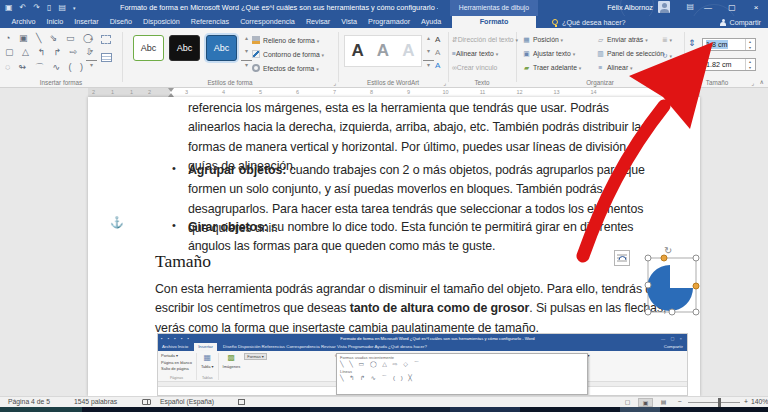  What do you see at coordinates (667, 40) in the screenshot?
I see `group-objects-icon: ≣ ▾` at bounding box center [667, 40].